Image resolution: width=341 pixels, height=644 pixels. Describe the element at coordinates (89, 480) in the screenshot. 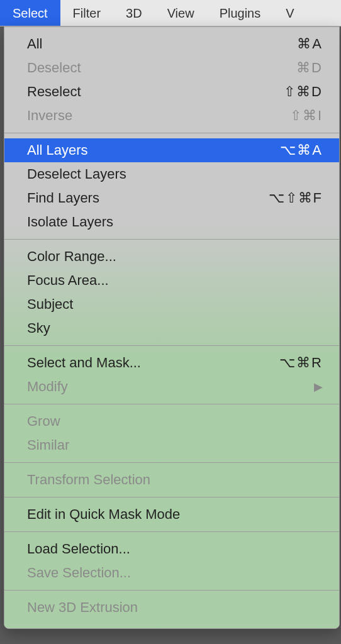

I see `menu-label: Transform Selection` at that location.